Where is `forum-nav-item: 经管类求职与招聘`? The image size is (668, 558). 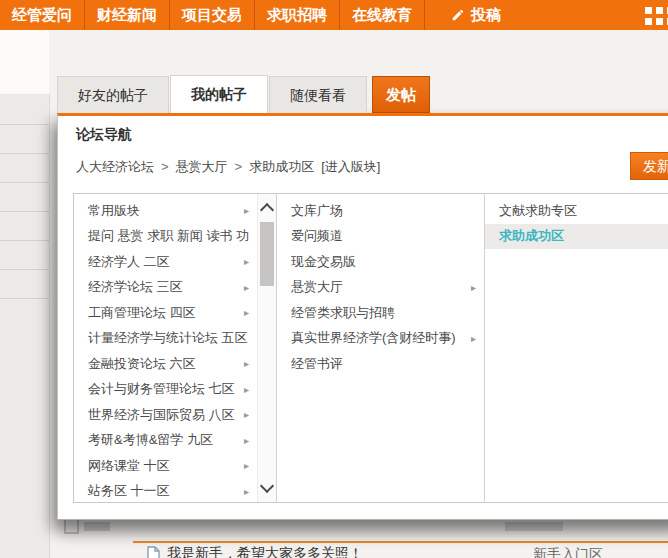
forum-nav-item: 经管类求职与招聘 is located at coordinates (380, 313).